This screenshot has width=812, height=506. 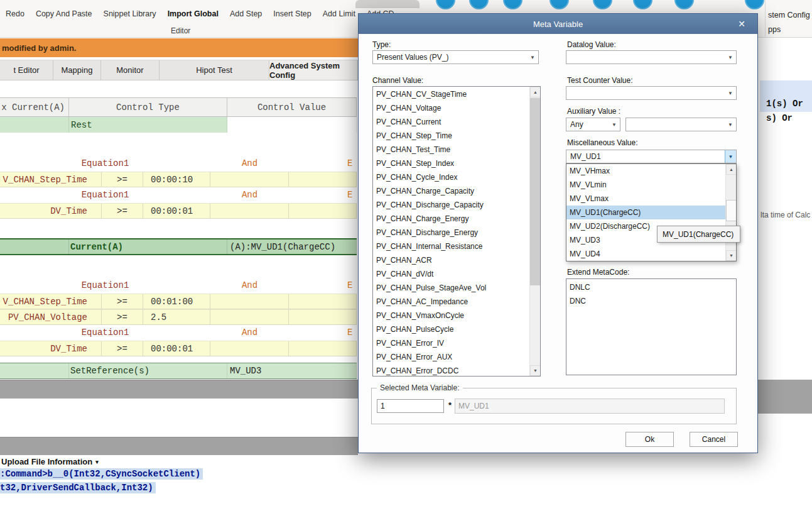 I want to click on upload-file-information-label: Upload File Information, so click(x=46, y=461).